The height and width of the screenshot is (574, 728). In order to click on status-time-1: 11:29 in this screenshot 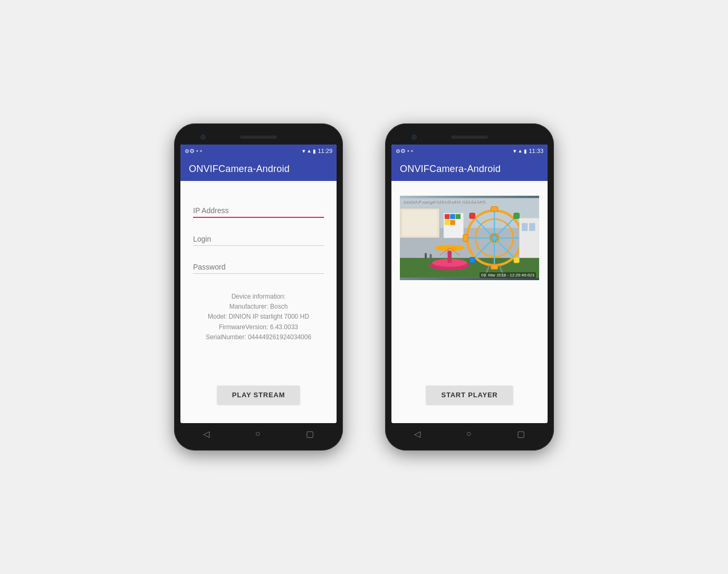, I will do `click(325, 151)`.